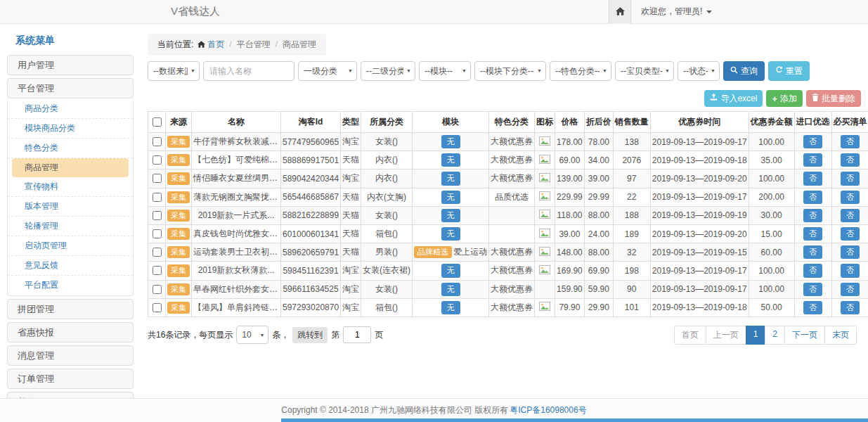 Image resolution: width=868 pixels, height=422 pixels. I want to click on page-button-prev: 上一页, so click(726, 335).